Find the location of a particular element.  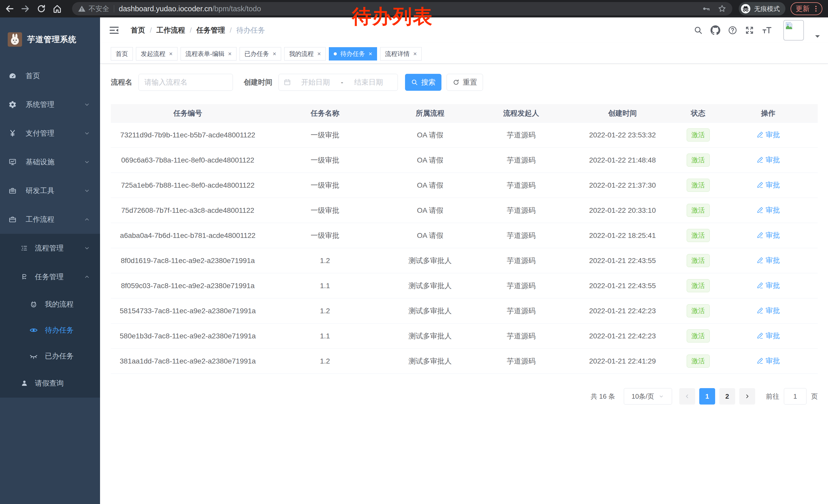

browser-menu-dots-icon is located at coordinates (816, 9).